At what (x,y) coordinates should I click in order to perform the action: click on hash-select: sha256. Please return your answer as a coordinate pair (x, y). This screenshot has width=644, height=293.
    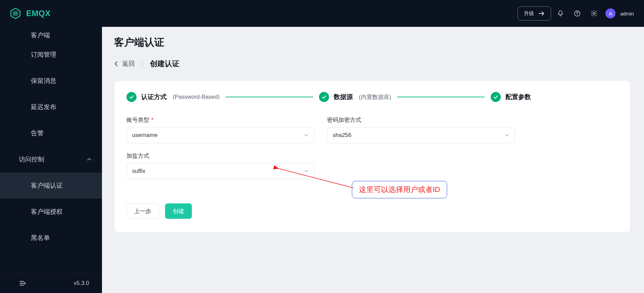
    Looking at the image, I should click on (421, 135).